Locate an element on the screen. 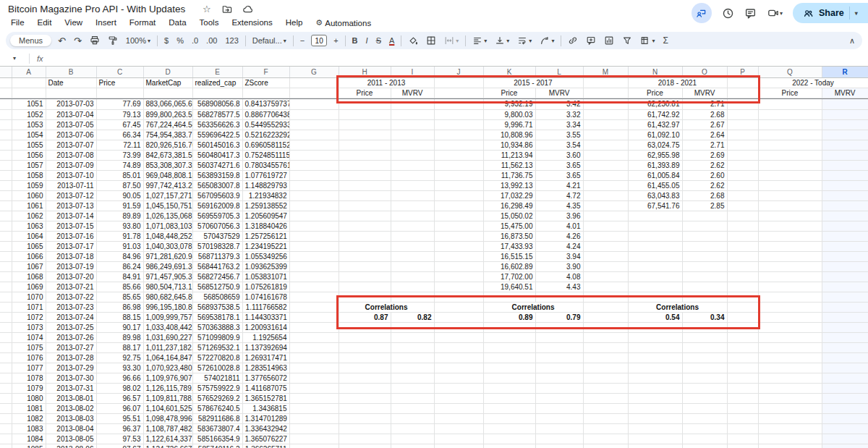  cell-2015-mvrv: 4.26 is located at coordinates (559, 236).